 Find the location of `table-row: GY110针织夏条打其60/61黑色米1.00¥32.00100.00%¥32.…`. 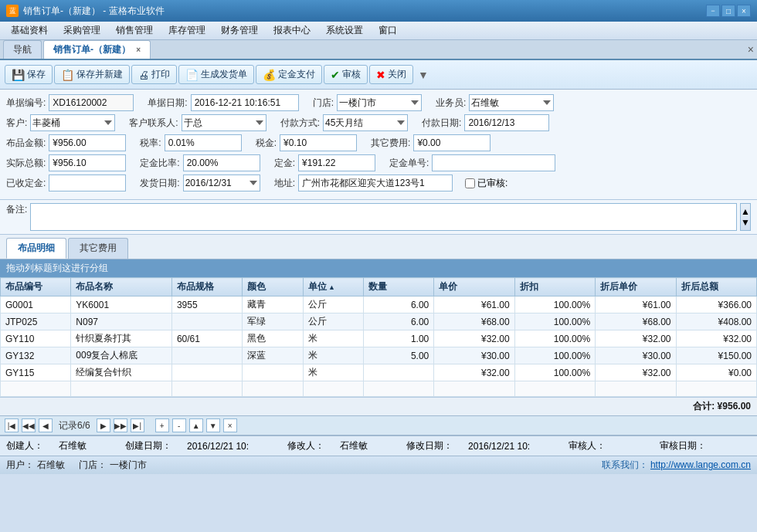

table-row: GY110针织夏条打其60/61黑色米1.00¥32.00100.00%¥32.… is located at coordinates (378, 339).